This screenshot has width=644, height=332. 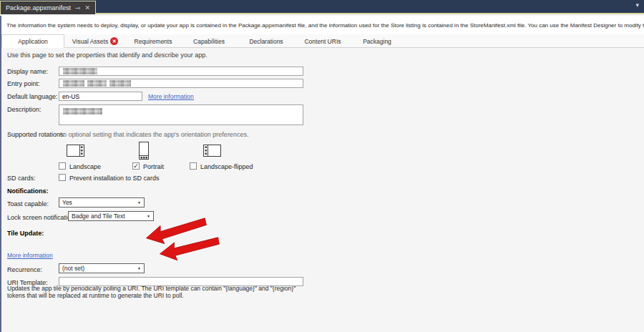 I want to click on tile-update-more-information-link: More information, so click(x=30, y=255).